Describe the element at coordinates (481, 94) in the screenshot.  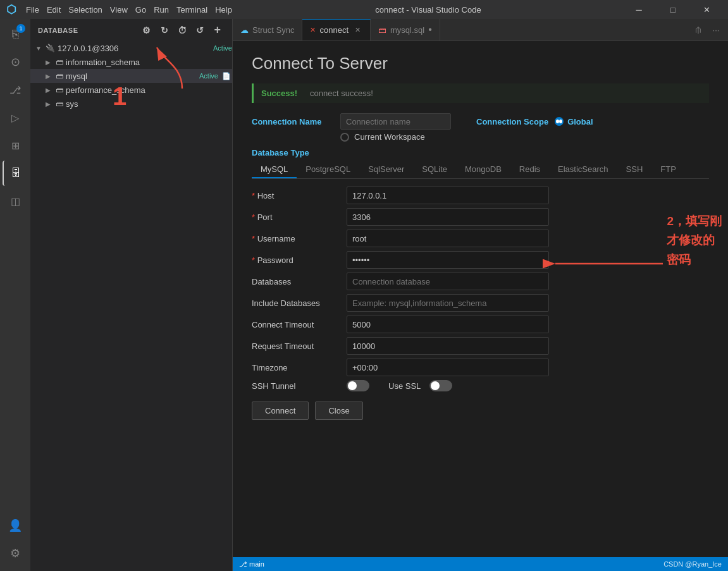
I see `success-bar: Success! connect success!` at that location.